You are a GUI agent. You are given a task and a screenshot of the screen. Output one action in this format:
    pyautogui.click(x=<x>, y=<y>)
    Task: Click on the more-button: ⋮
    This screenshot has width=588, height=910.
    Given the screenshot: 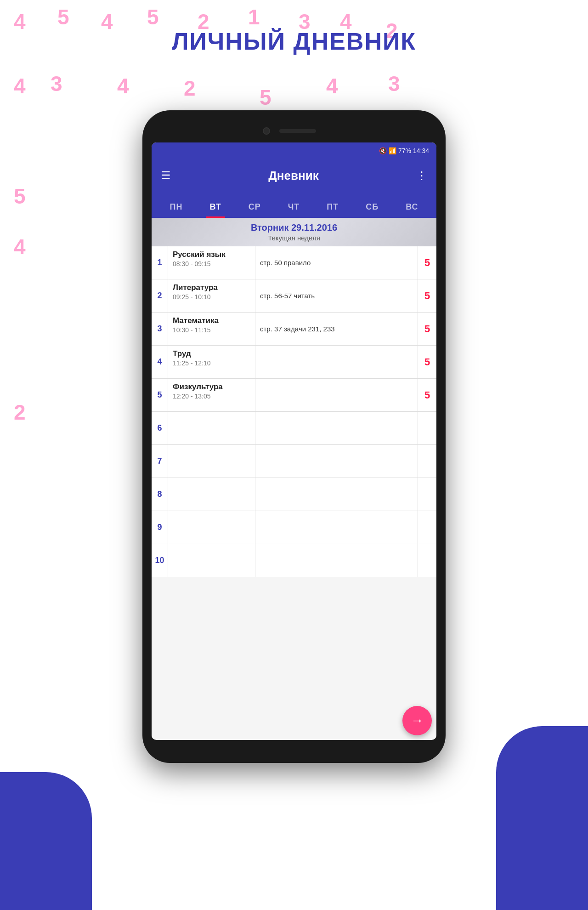 What is the action you would take?
    pyautogui.click(x=422, y=176)
    